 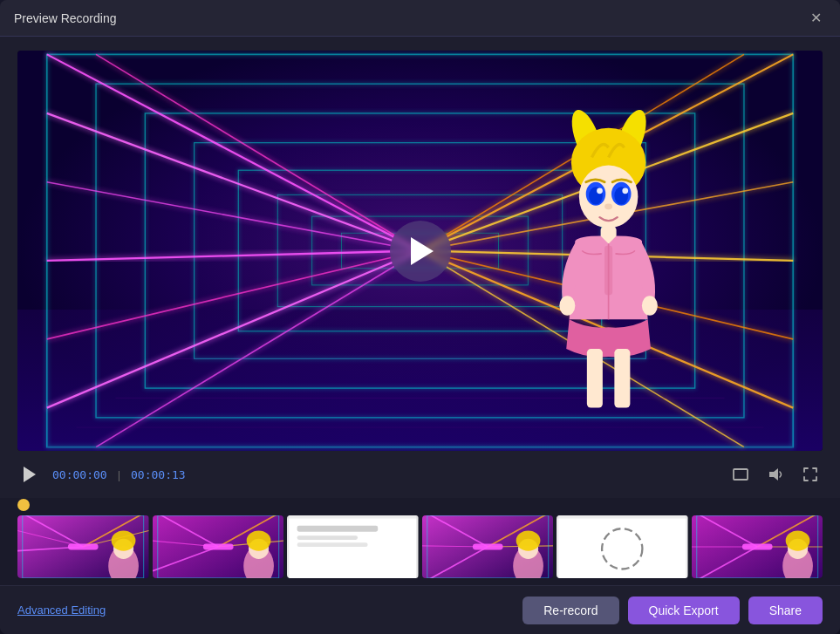 I want to click on aspect-ratio-icon, so click(x=741, y=474).